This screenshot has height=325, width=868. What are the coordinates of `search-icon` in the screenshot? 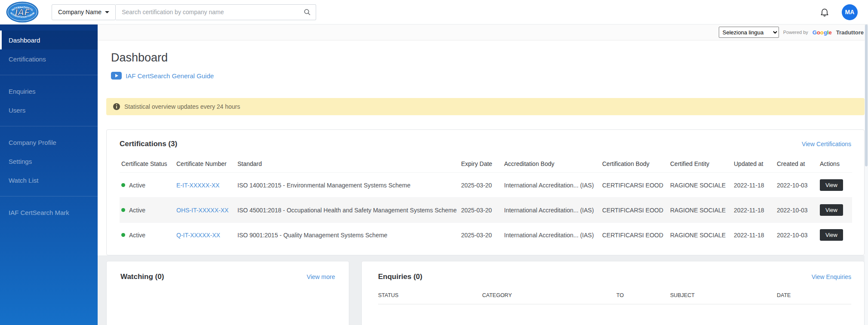 It's located at (307, 13).